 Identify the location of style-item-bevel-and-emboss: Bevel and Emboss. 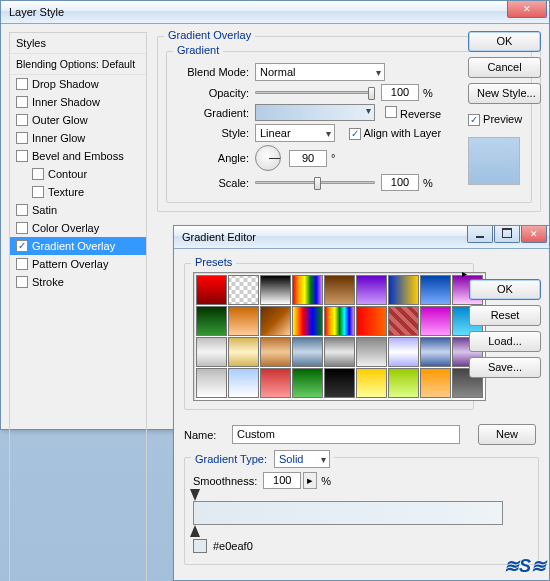
(78, 156).